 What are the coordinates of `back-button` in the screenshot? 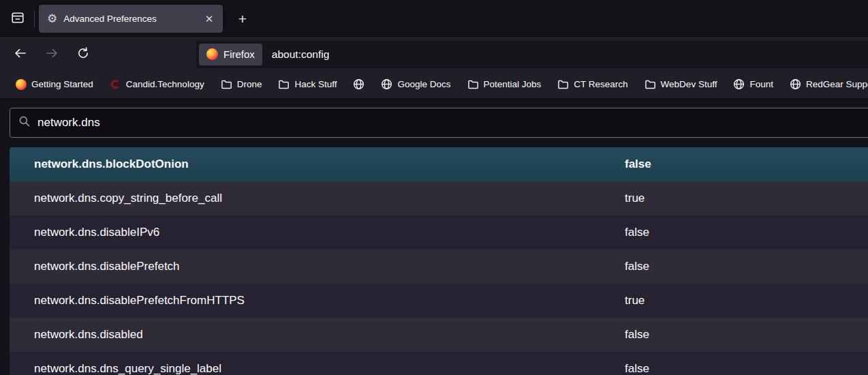 It's located at (20, 55).